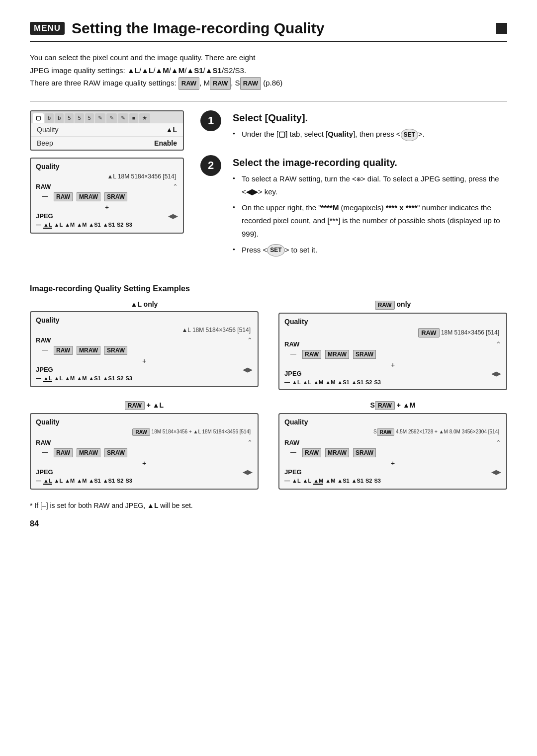 Image resolution: width=537 pixels, height=756 pixels. I want to click on cam-tab-9: ✎, so click(123, 118).